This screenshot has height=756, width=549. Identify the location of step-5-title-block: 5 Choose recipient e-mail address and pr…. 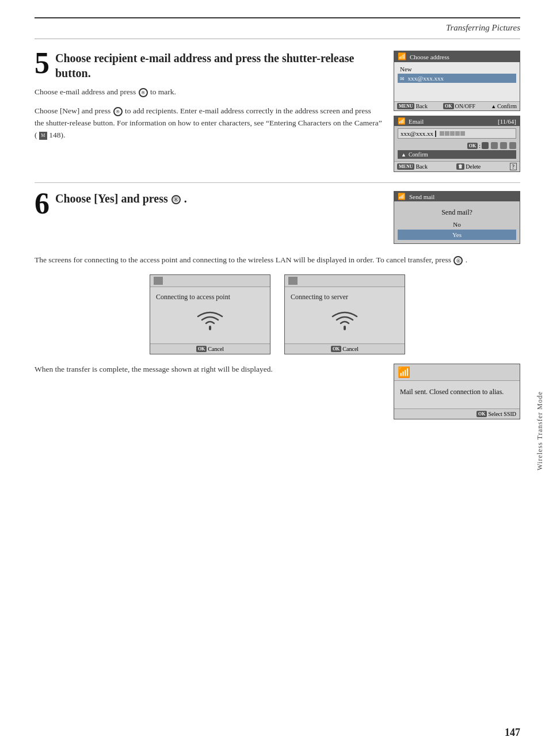
(208, 66).